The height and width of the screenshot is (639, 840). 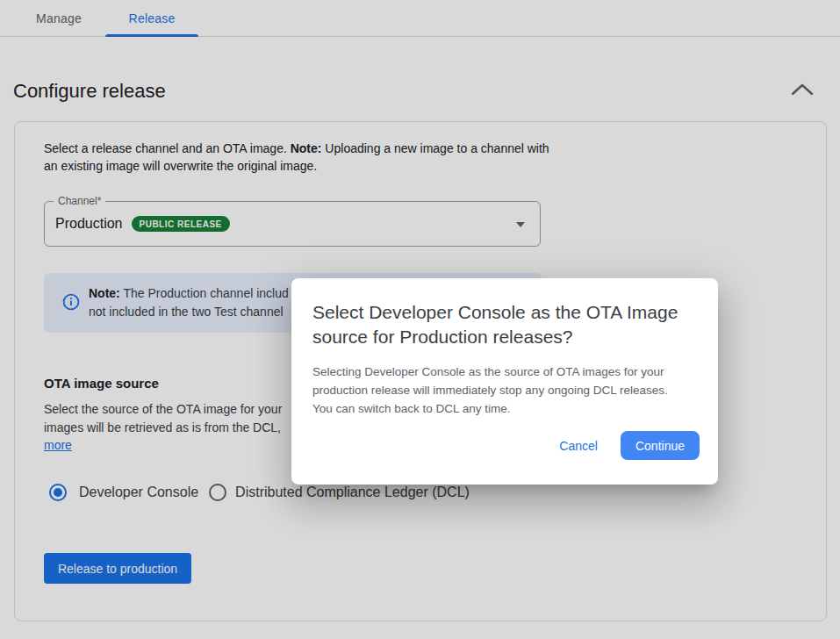 What do you see at coordinates (490, 390) in the screenshot?
I see `dialog-body-line2: production release will immediately stop…` at bounding box center [490, 390].